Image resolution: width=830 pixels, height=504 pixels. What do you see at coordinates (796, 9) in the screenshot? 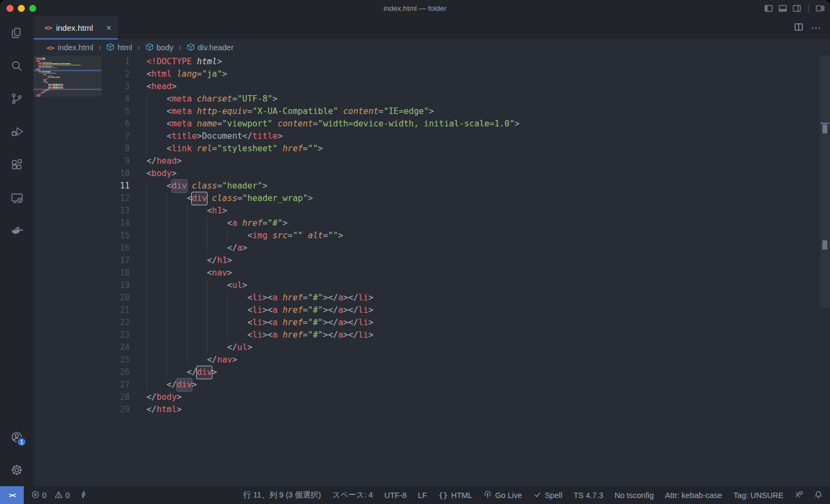
I see `toggle-secondary-sidebar-icon` at bounding box center [796, 9].